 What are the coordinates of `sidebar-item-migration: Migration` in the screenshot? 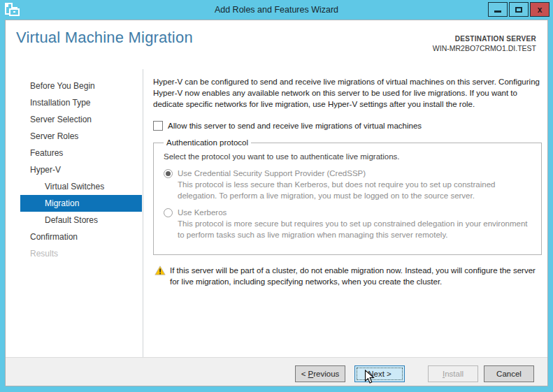 It's located at (81, 203).